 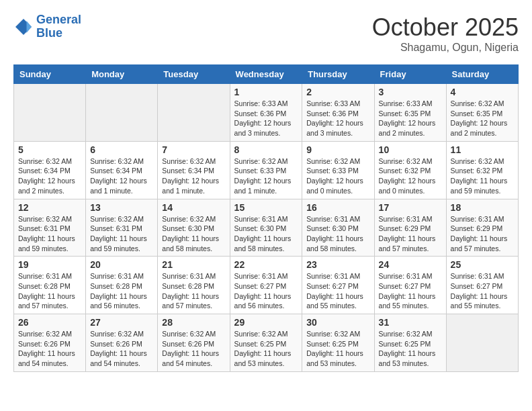 What do you see at coordinates (50, 75) in the screenshot?
I see `header-sunday: Sunday` at bounding box center [50, 75].